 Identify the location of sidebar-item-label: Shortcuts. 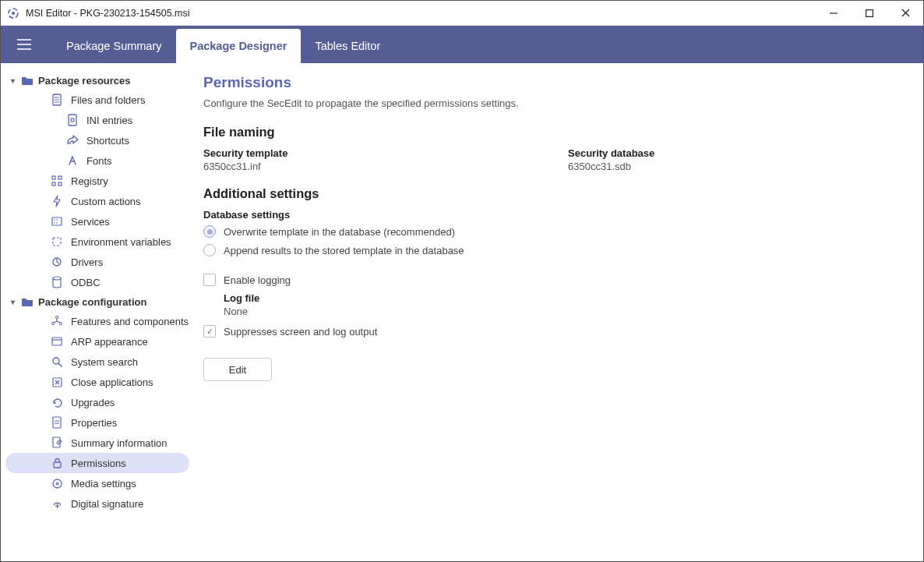
(108, 140).